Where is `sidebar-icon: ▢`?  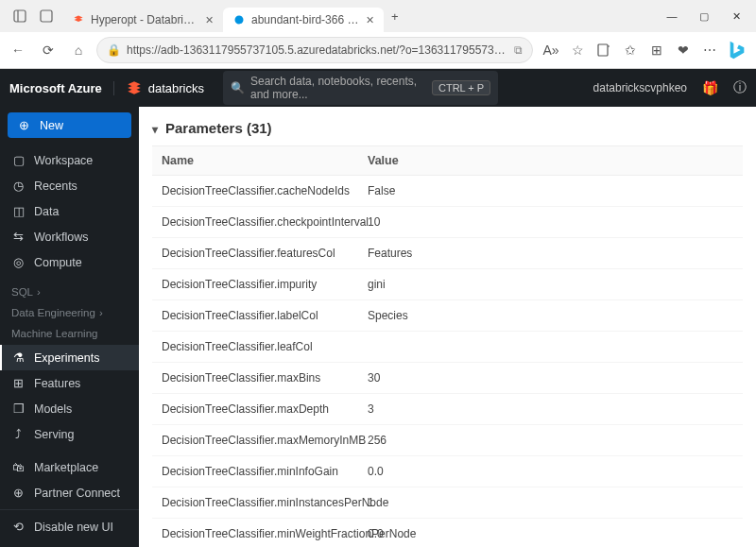 sidebar-icon: ▢ is located at coordinates (19, 161).